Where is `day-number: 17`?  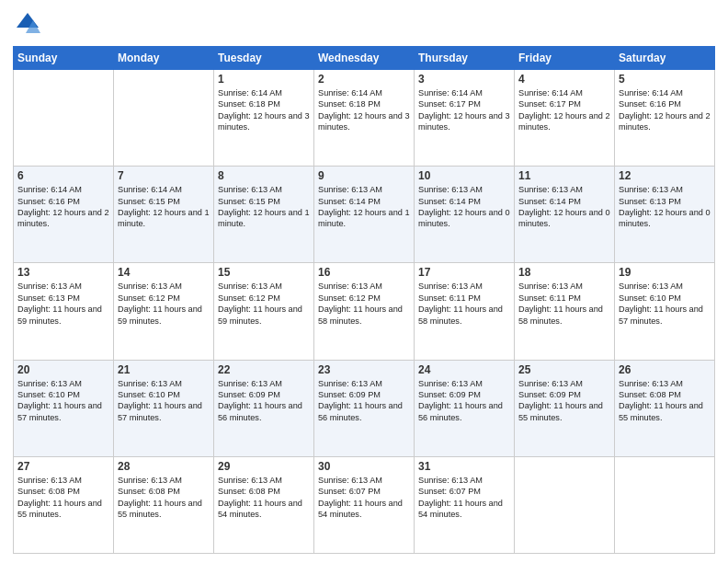 day-number: 17 is located at coordinates (464, 272).